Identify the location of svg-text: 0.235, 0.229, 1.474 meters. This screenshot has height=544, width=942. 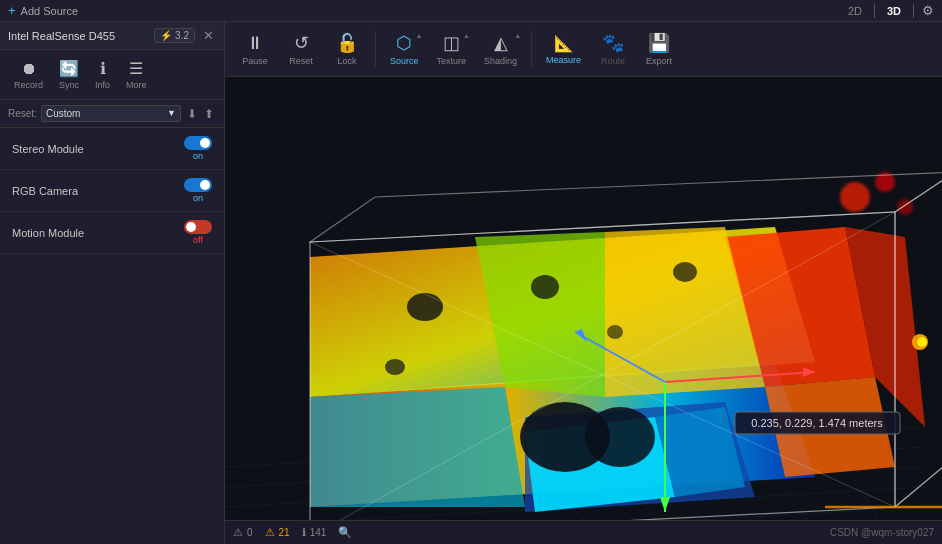
(817, 423).